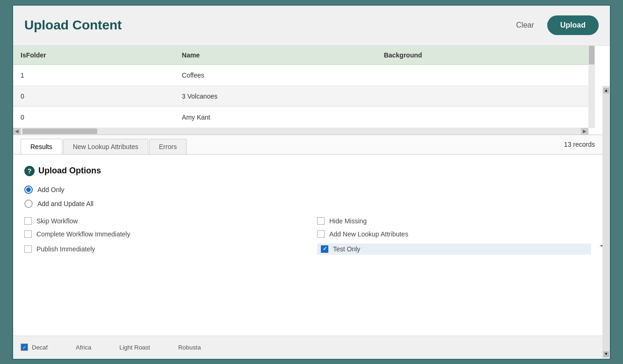  I want to click on bottom-cell-3: Light Roast, so click(135, 348).